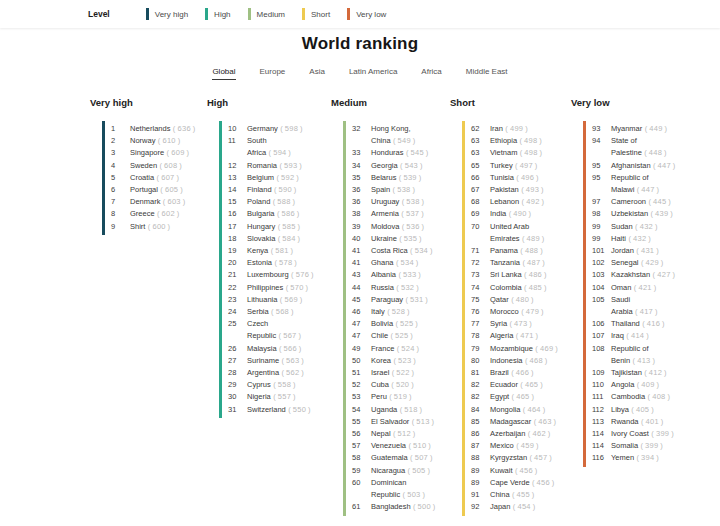 This screenshot has height=526, width=720. Describe the element at coordinates (512, 458) in the screenshot. I see `ranking-row: 88Kyrgyzstan ( 457 )` at that location.